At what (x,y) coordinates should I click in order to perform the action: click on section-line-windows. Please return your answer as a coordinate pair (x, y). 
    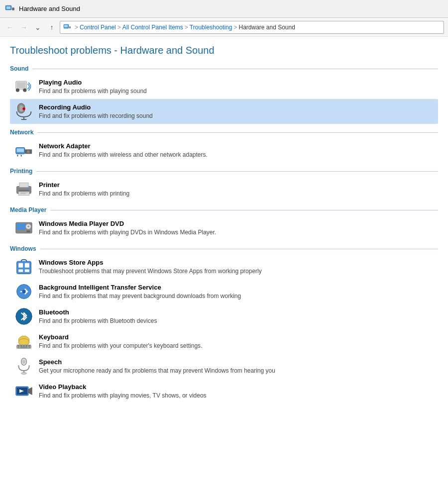
    Looking at the image, I should click on (239, 249).